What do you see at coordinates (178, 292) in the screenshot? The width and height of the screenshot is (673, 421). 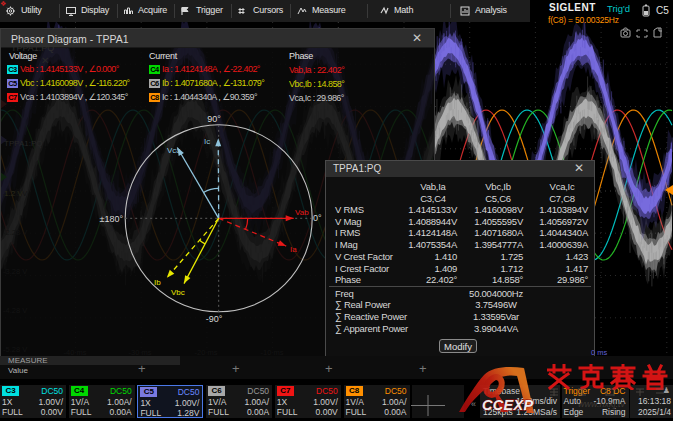 I see `svg-text: Vbc` at bounding box center [178, 292].